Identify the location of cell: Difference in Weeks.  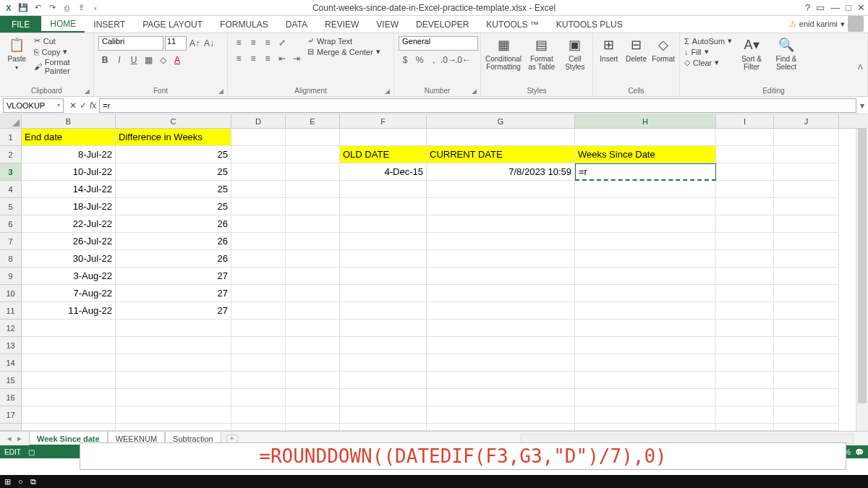
(174, 137).